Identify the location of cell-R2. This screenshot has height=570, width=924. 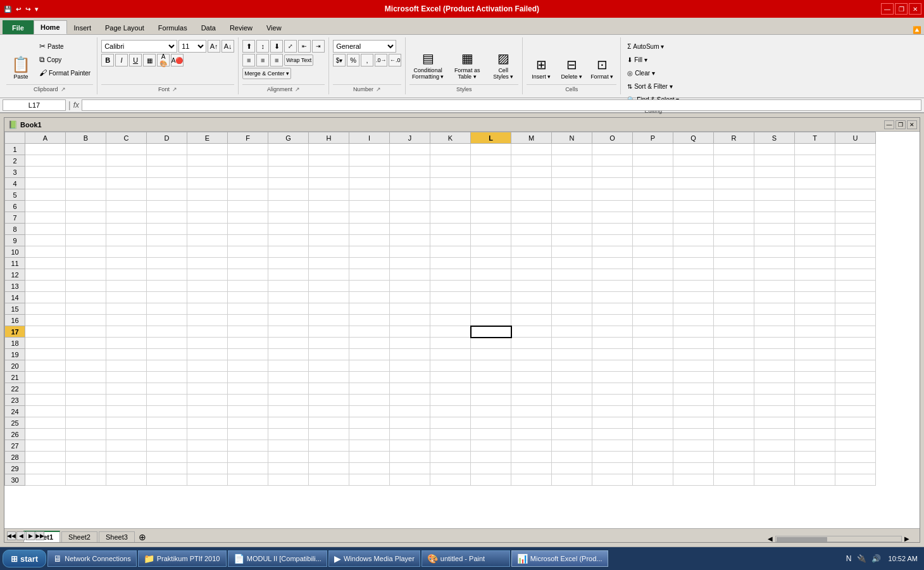
(734, 161).